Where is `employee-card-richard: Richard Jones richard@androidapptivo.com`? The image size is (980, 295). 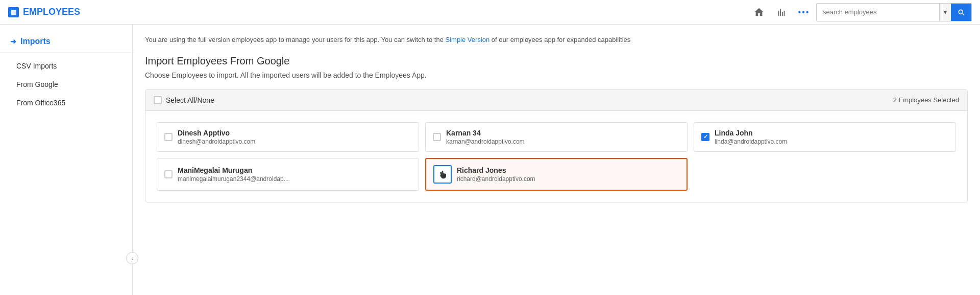
employee-card-richard: Richard Jones richard@androidapptivo.com is located at coordinates (556, 174).